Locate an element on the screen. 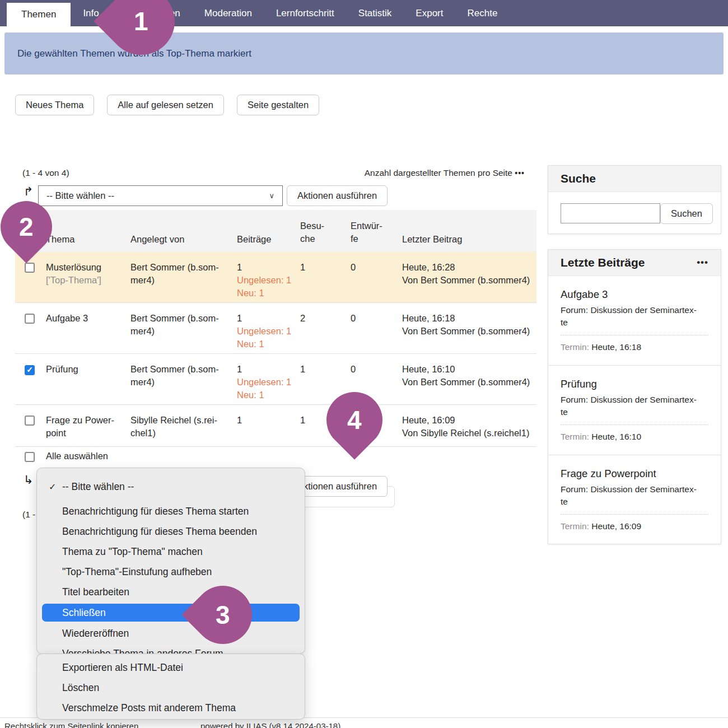 The width and height of the screenshot is (728, 728). menu-item-label: "Top-Thema"-Einstufung aufheben is located at coordinates (137, 572).